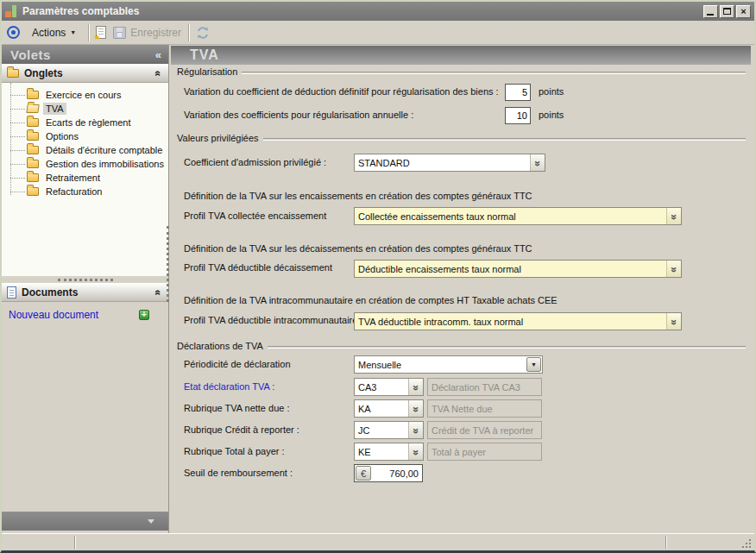 This screenshot has width=756, height=553. What do you see at coordinates (533, 364) in the screenshot?
I see `chevron-down-icon: ▼` at bounding box center [533, 364].